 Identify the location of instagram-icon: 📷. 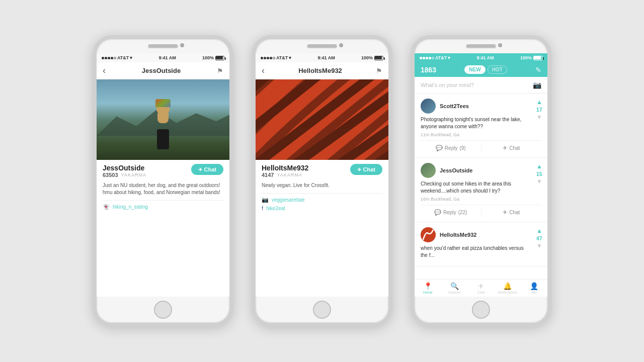
(265, 200).